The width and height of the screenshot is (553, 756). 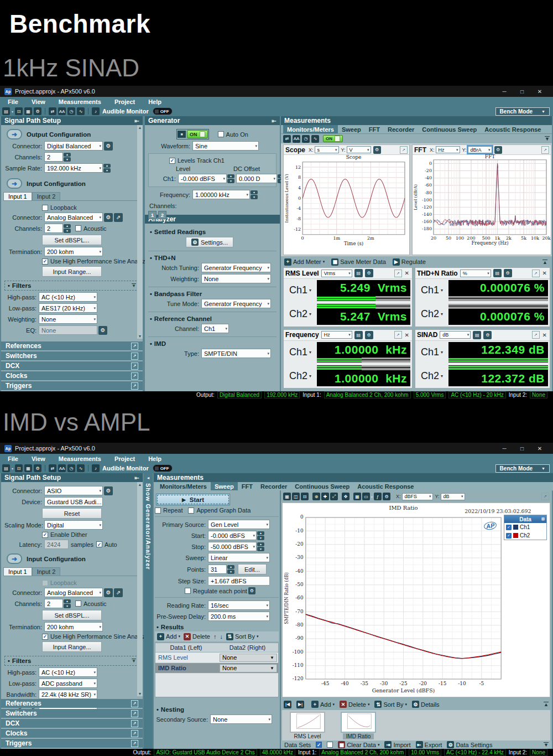 I want to click on lowpass-select: ADC passband▾, so click(x=68, y=683).